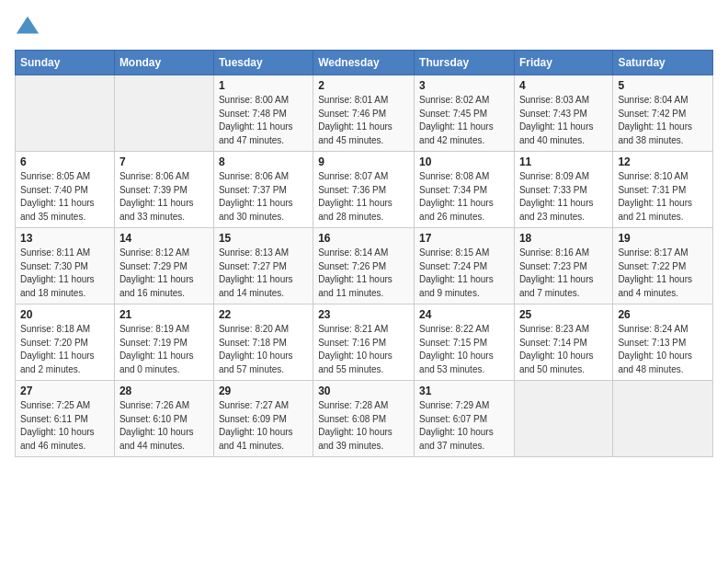 The height and width of the screenshot is (563, 728). What do you see at coordinates (465, 342) in the screenshot?
I see `day-cell: 24Sunrise: 8:22 AM Sunset: 7:15 PM Dayli…` at bounding box center [465, 342].